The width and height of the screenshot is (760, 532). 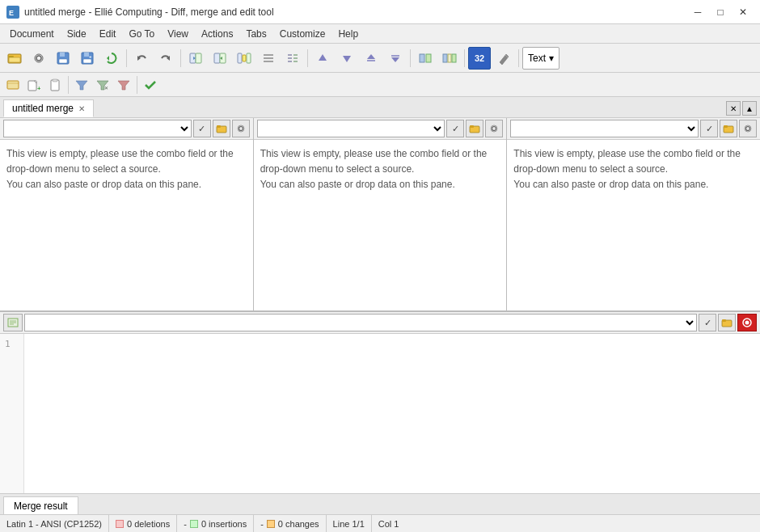 What do you see at coordinates (727, 323) in the screenshot?
I see `bottom-pane-folder` at bounding box center [727, 323].